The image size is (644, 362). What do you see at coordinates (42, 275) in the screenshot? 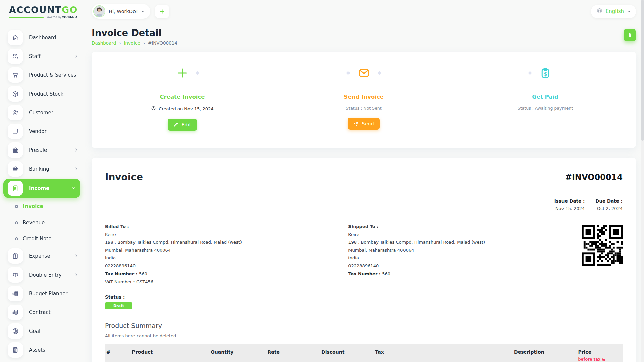
I see `sidebar-item-double-entry: Double Entry` at bounding box center [42, 275].